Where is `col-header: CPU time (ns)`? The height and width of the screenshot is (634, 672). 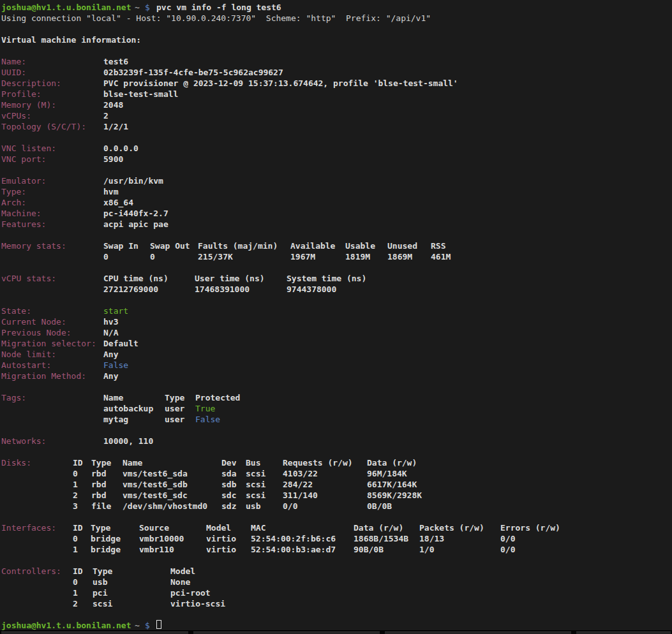 col-header: CPU time (ns) is located at coordinates (136, 278).